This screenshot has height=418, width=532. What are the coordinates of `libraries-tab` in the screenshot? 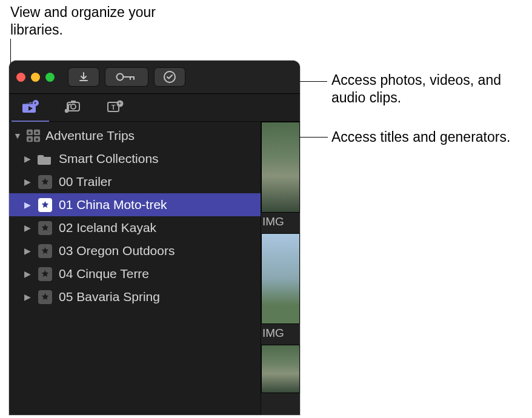 It's located at (30, 108).